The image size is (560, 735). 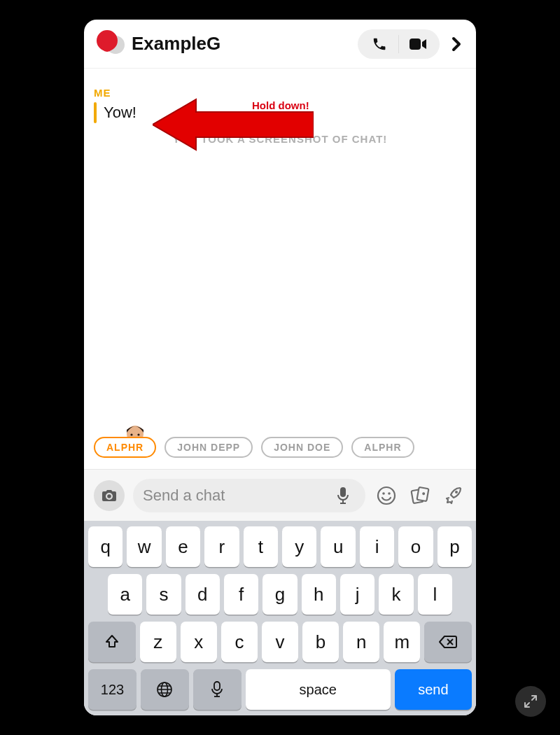 What do you see at coordinates (115, 113) in the screenshot?
I see `message-row: Yow!` at bounding box center [115, 113].